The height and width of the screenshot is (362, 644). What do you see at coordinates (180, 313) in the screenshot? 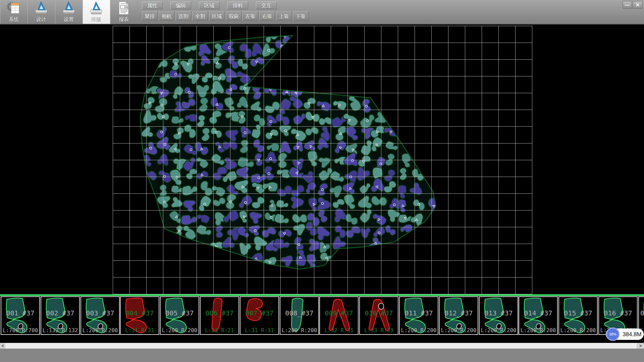
I see `piece-id-label: 005_#37` at bounding box center [180, 313].